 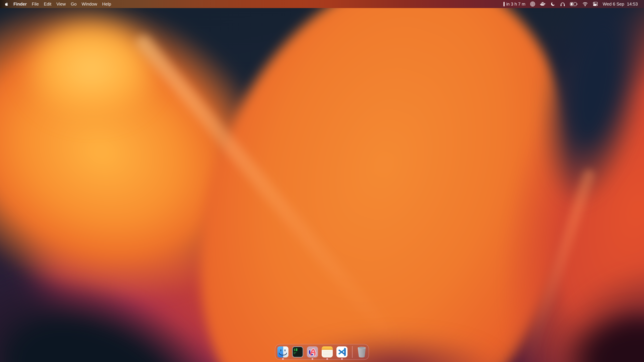 I want to click on menu-item-window: Window, so click(x=90, y=4).